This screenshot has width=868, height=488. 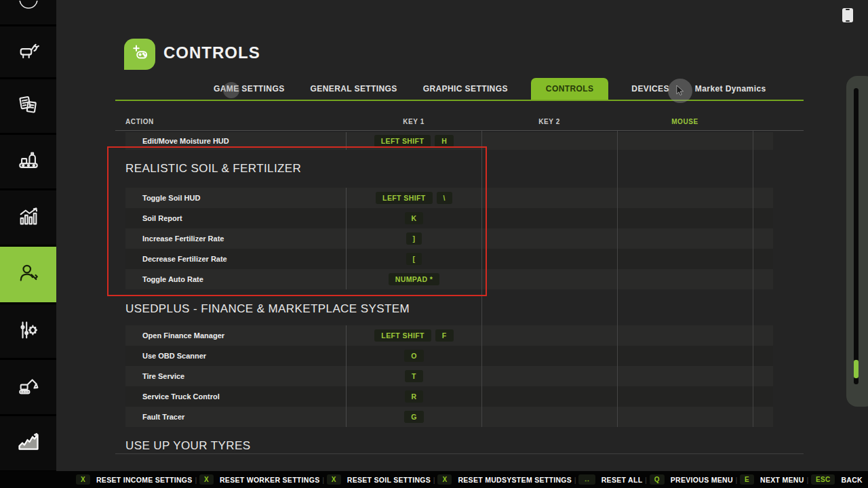 What do you see at coordinates (28, 12) in the screenshot?
I see `clock-icon` at bounding box center [28, 12].